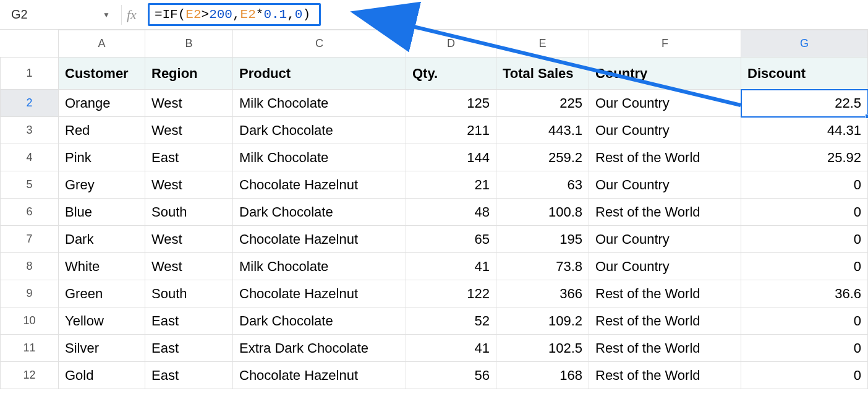 This screenshot has height=417, width=868. I want to click on column-header-F: F, so click(665, 44).